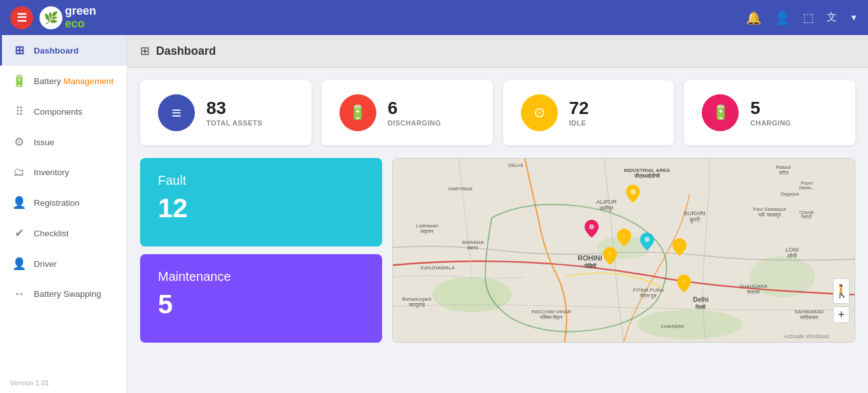 Image resolution: width=868 pixels, height=393 pixels. Describe the element at coordinates (75, 203) in the screenshot. I see `sidebar-item-label: Registration` at that location.